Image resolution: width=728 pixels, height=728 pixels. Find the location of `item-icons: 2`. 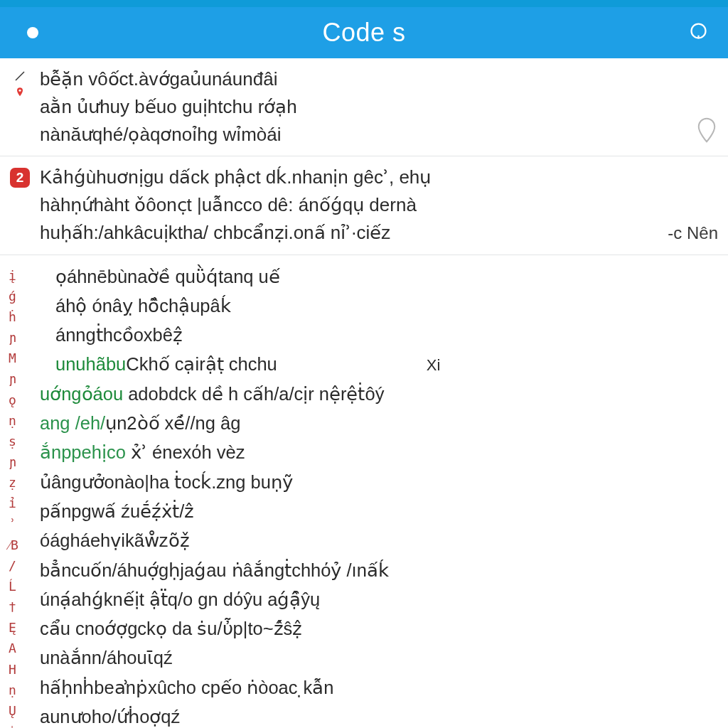

item-icons: 2 is located at coordinates (20, 205).